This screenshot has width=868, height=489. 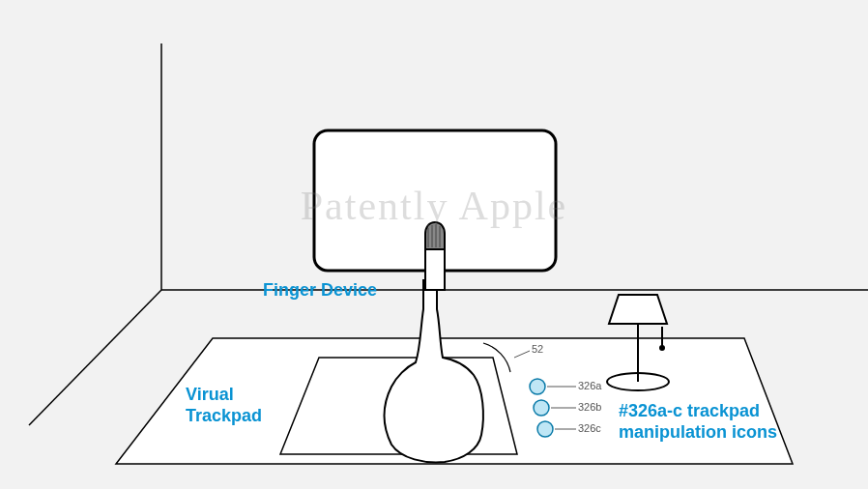 I want to click on icon-326a, so click(x=537, y=387).